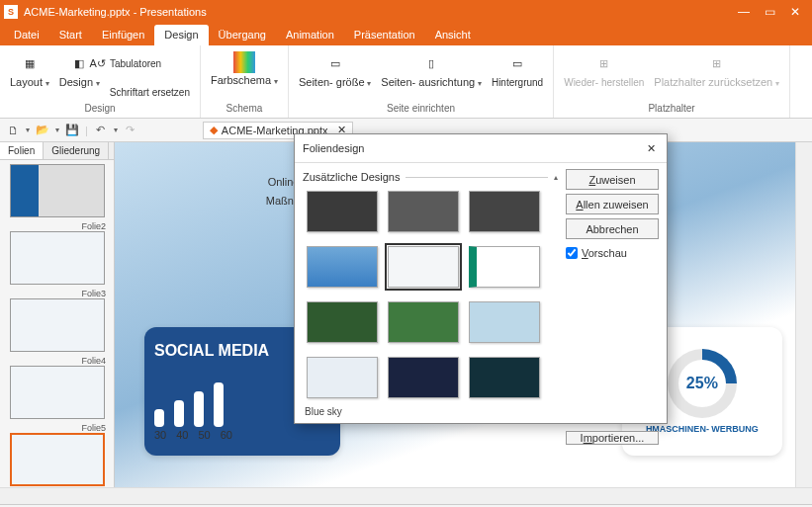 Image resolution: width=812 pixels, height=507 pixels. I want to click on menu-uebergang: Übergang, so click(242, 36).